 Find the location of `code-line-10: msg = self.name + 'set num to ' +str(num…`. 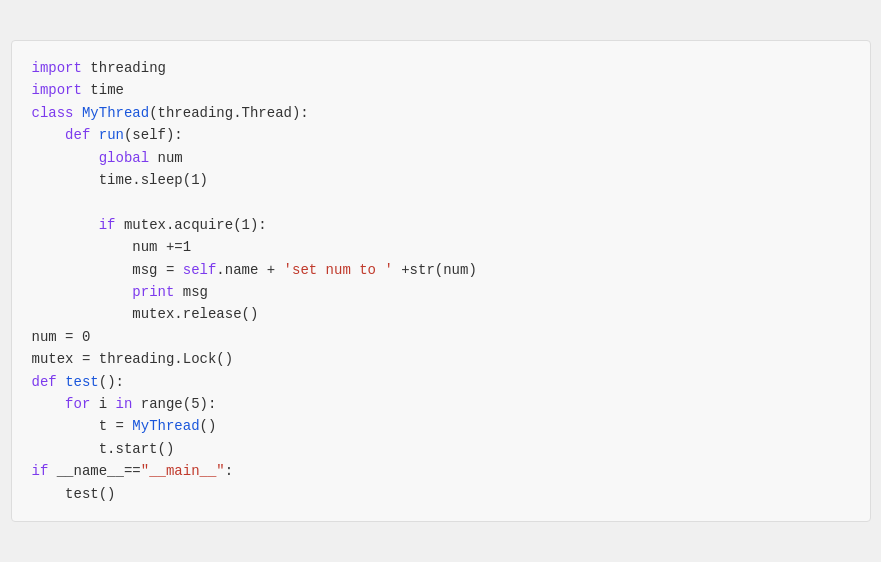

code-line-10: msg = self.name + 'set num to ' +str(num… is located at coordinates (441, 270).